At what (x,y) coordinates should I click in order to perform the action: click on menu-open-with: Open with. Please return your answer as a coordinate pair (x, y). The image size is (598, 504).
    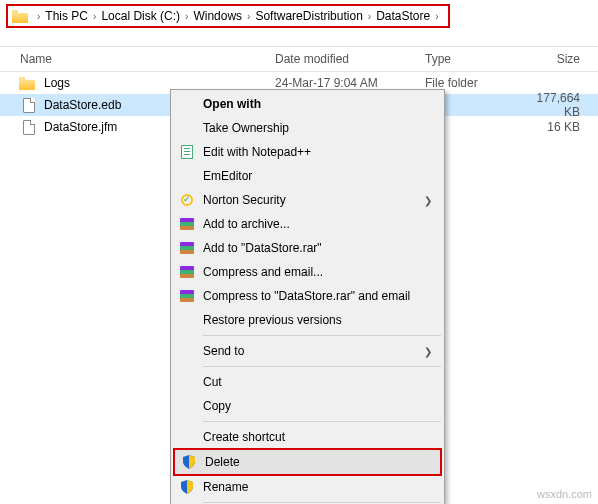
    Looking at the image, I should click on (308, 104).